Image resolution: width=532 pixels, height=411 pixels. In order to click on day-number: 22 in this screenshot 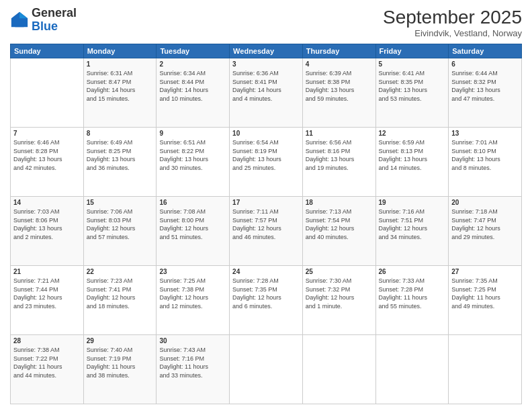, I will do `click(120, 271)`.